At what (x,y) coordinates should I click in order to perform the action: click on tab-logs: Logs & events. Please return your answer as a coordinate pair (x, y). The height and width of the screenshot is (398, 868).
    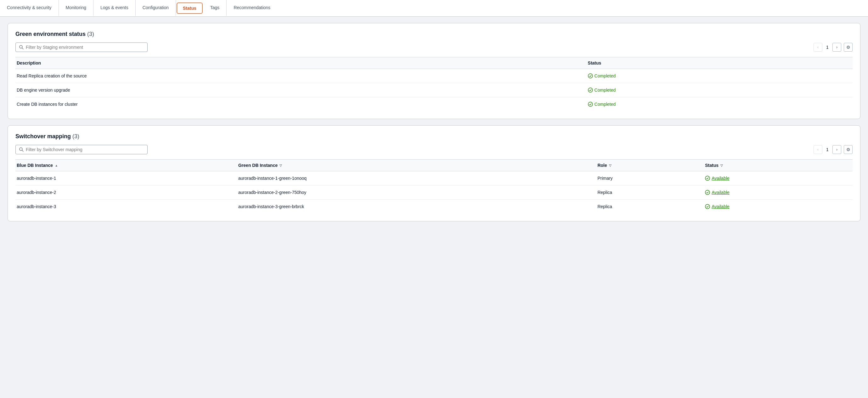
    Looking at the image, I should click on (115, 8).